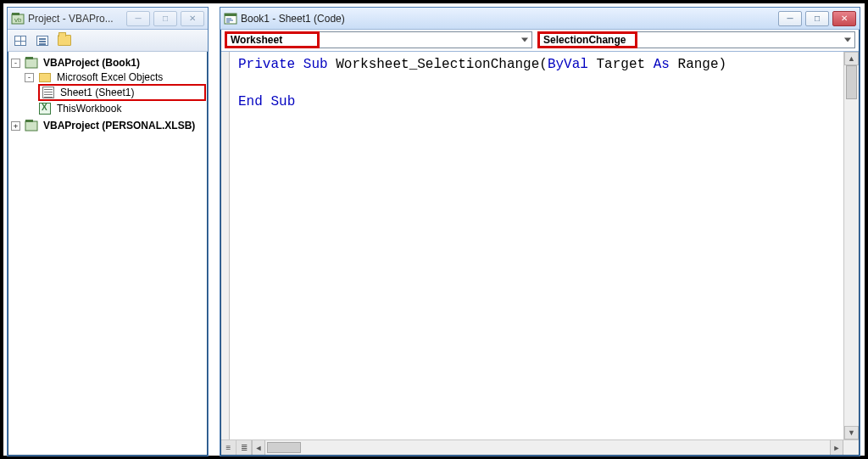 The height and width of the screenshot is (459, 868). What do you see at coordinates (540, 447) in the screenshot?
I see `horizontal-scrollbar: ≡ ≣ ◄ ►` at bounding box center [540, 447].